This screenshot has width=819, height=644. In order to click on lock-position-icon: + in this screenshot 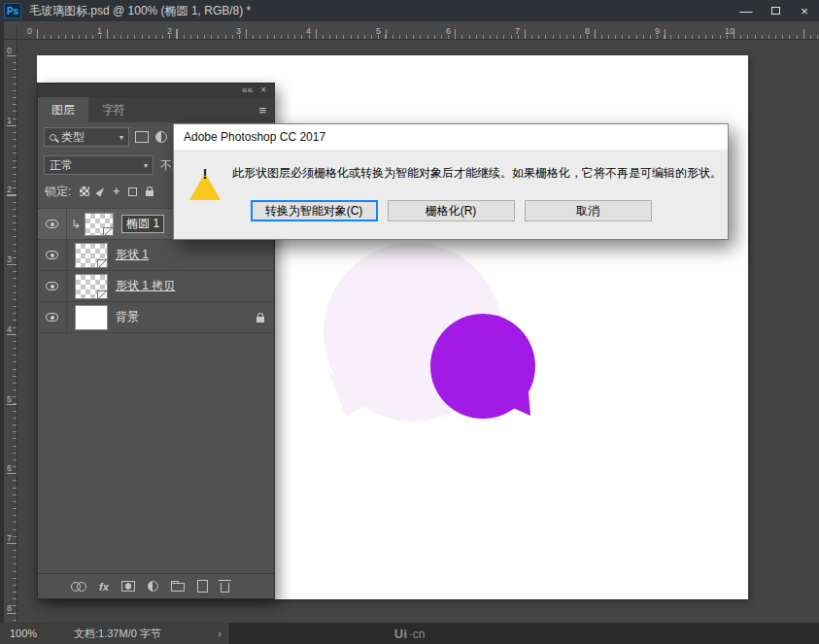, I will do `click(117, 191)`.